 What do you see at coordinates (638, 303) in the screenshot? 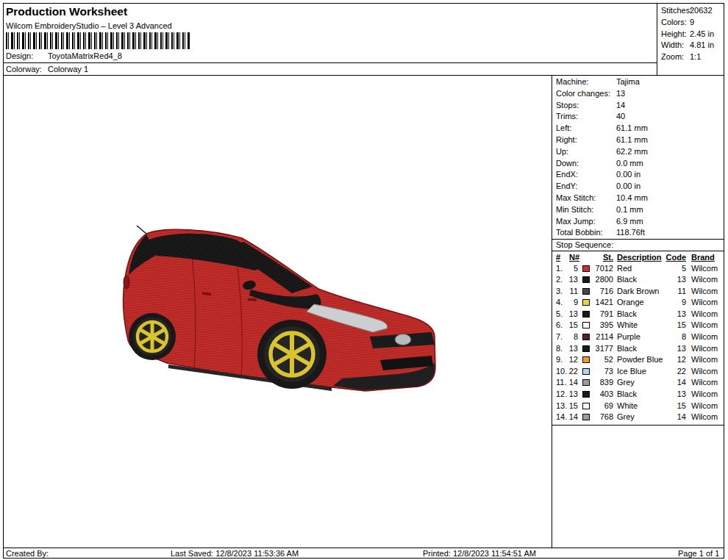
I see `stop-sequence-row: 4.91421Orange9Wilcom` at bounding box center [638, 303].